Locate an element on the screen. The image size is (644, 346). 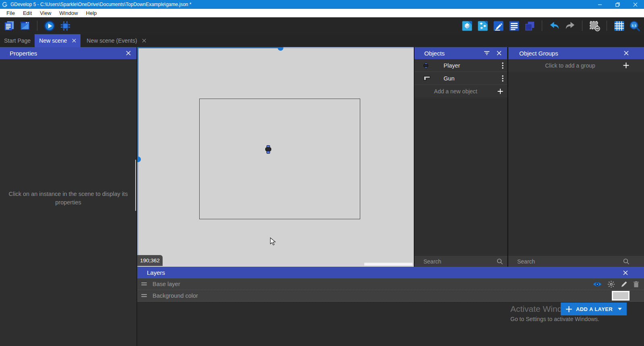
objects-panel-icon is located at coordinates (467, 26).